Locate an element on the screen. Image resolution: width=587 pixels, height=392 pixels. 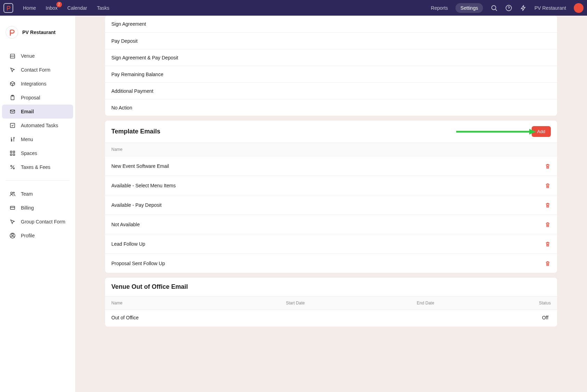
ooo-status: Off is located at coordinates (545, 318).